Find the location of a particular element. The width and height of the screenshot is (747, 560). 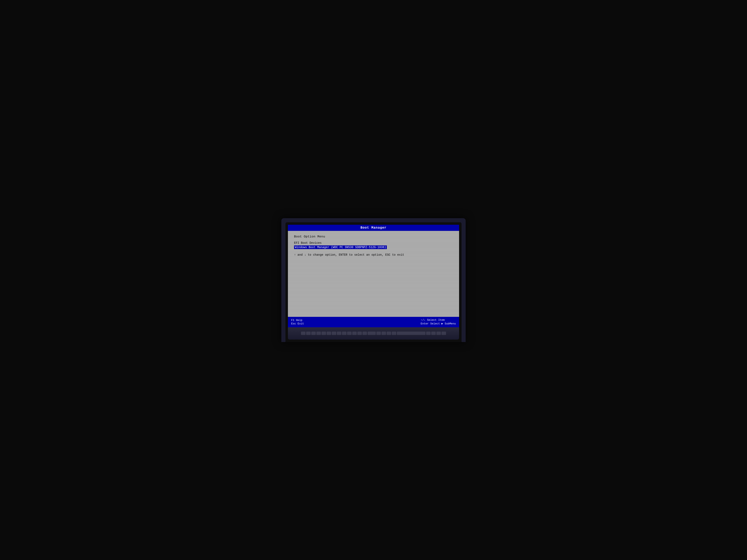

enter-key: Enter is located at coordinates (426, 324).